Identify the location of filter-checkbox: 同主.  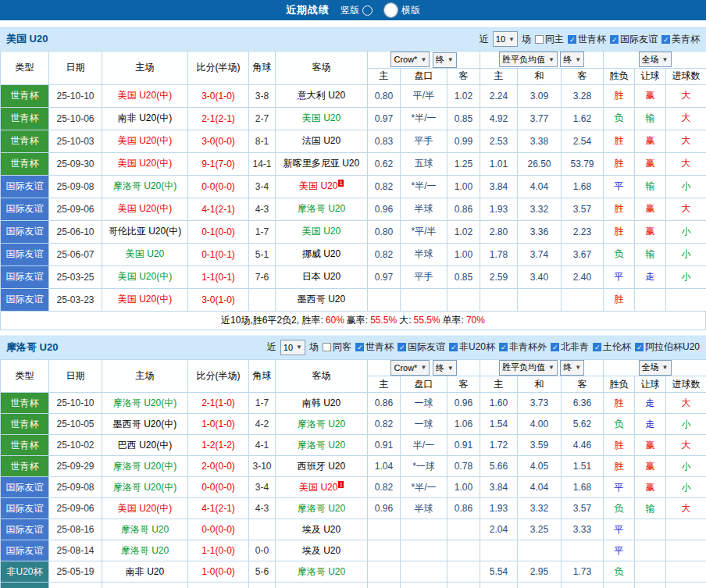
(550, 39).